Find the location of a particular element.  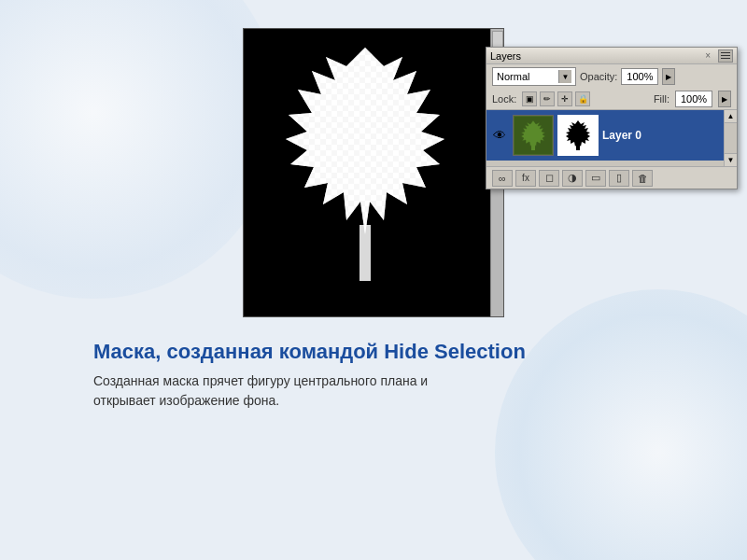

link-icon: ∞ is located at coordinates (502, 178).